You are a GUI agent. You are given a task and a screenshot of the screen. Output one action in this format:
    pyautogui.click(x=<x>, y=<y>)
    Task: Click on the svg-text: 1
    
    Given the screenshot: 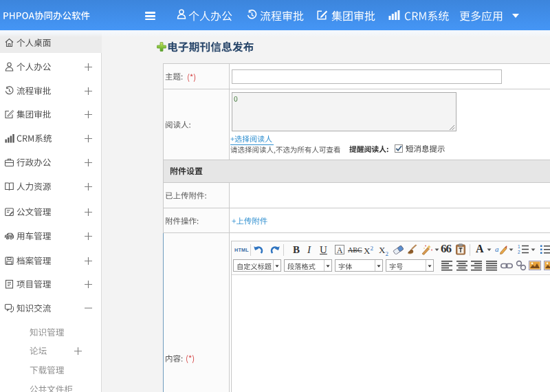 What is the action you would take?
    pyautogui.click(x=519, y=246)
    